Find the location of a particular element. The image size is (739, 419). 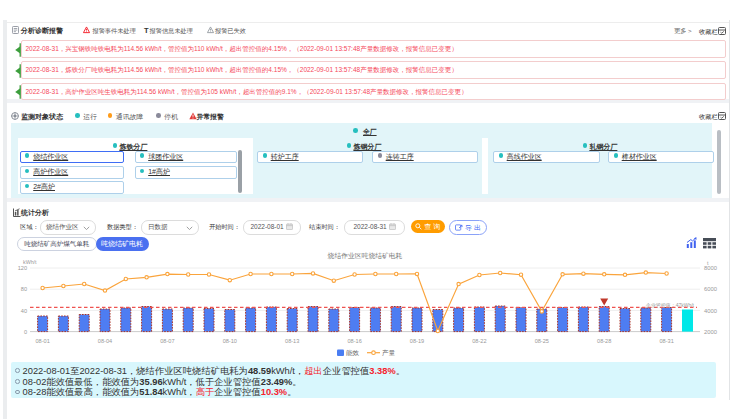

svg-text: 80 is located at coordinates (24, 289).